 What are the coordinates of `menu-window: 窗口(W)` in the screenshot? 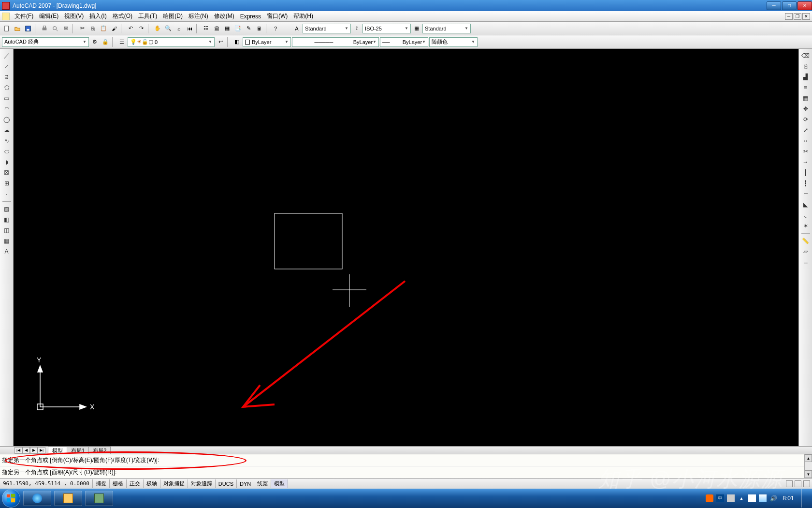 It's located at (277, 16).